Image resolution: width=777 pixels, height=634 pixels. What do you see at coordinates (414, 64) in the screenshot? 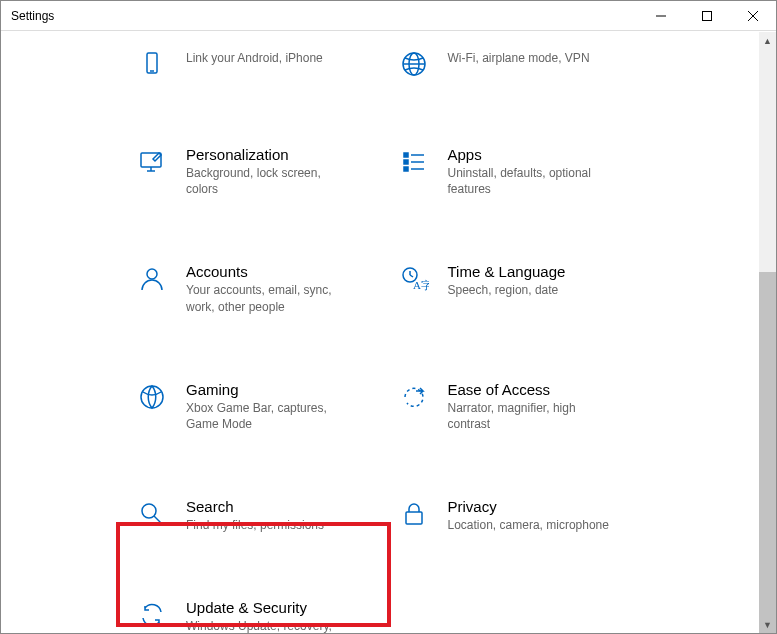
I see `globe-icon` at bounding box center [414, 64].